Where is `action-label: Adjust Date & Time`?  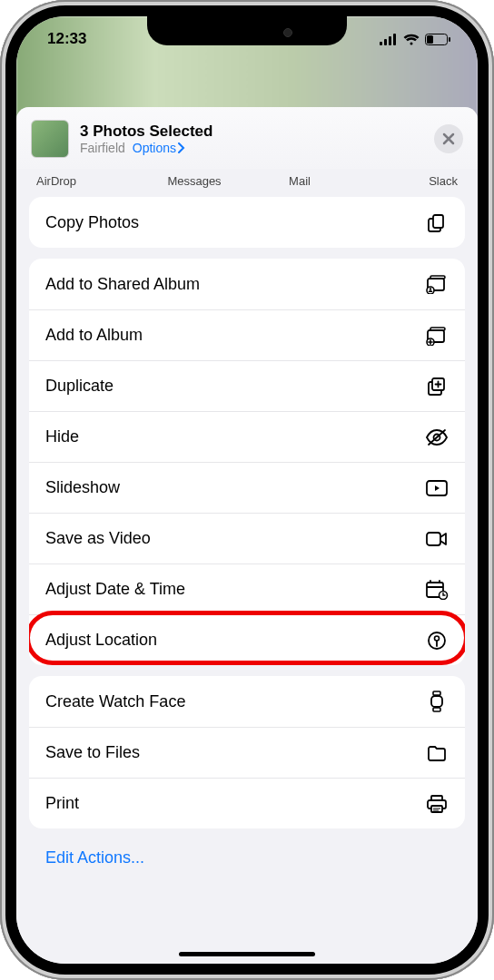 action-label: Adjust Date & Time is located at coordinates (115, 590).